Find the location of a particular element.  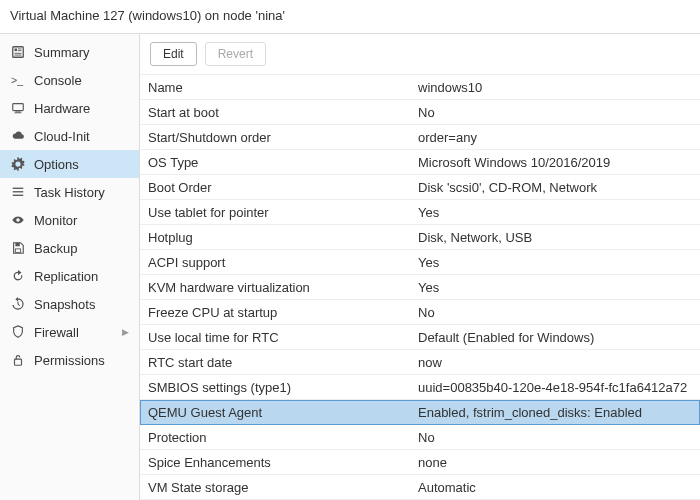

sidebar-item-backup: Backup is located at coordinates (70, 248).